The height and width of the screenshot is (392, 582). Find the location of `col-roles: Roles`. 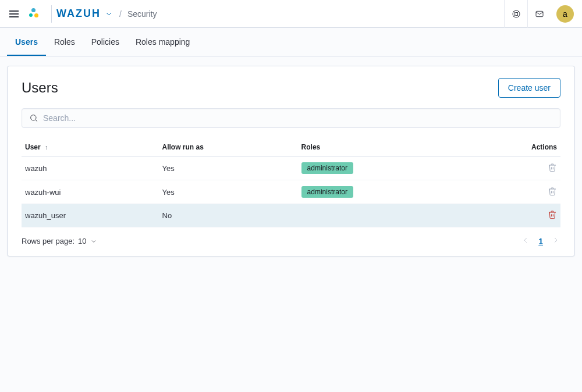

col-roles: Roles is located at coordinates (383, 148).